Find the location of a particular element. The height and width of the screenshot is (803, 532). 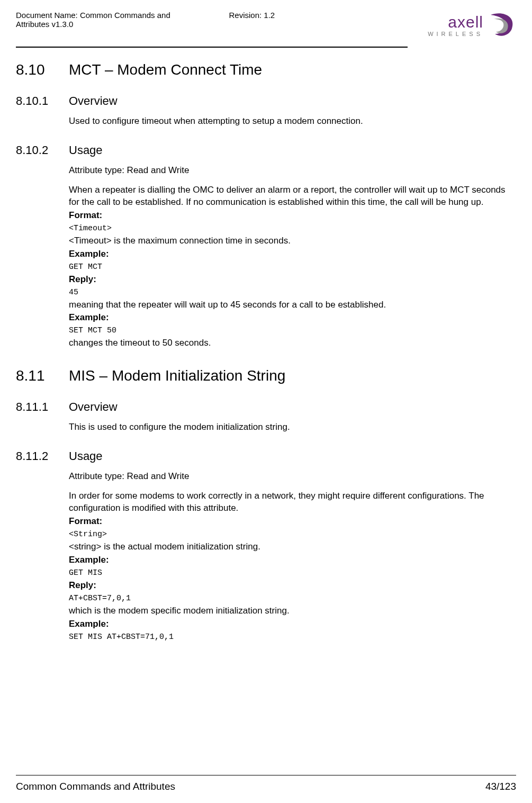

section-title: MCT – Modem Connect Time is located at coordinates (165, 70).